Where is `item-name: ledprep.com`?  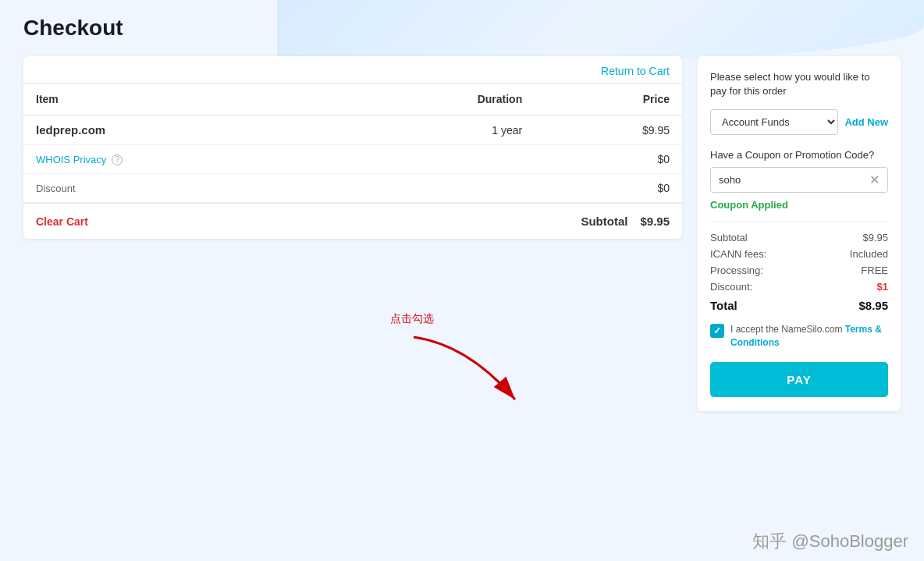
item-name: ledprep.com is located at coordinates (70, 130).